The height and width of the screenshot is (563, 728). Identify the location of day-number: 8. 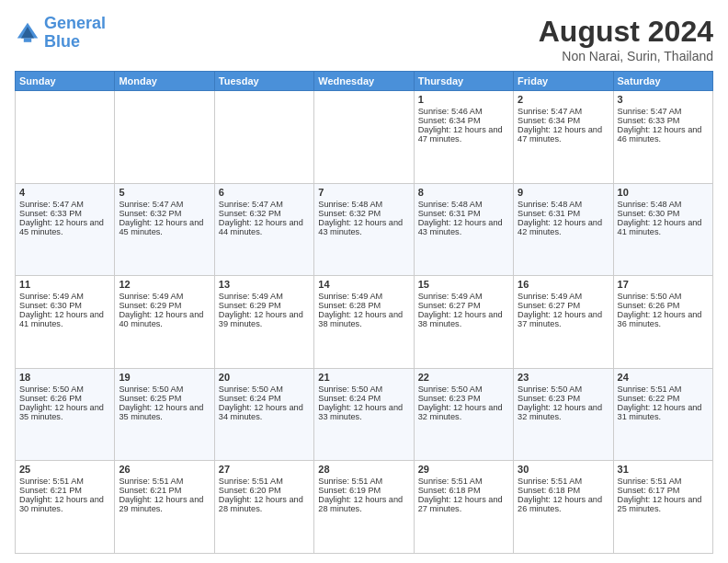
(463, 192).